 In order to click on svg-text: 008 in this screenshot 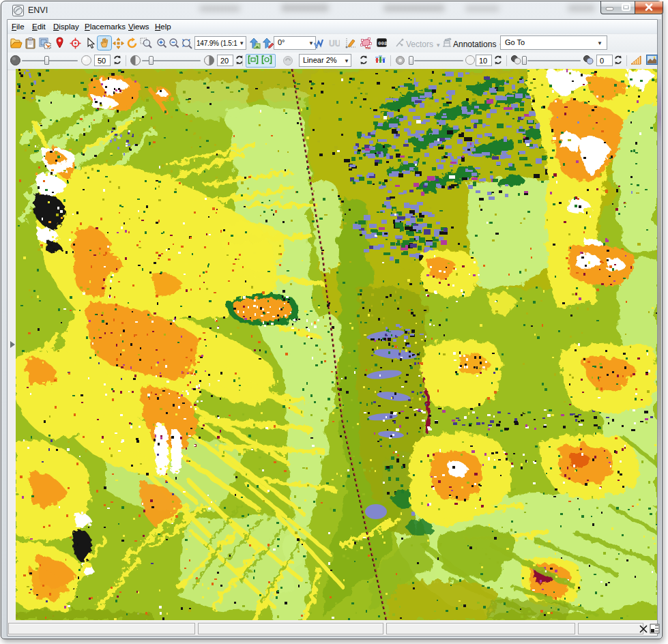, I will do `click(382, 44)`.